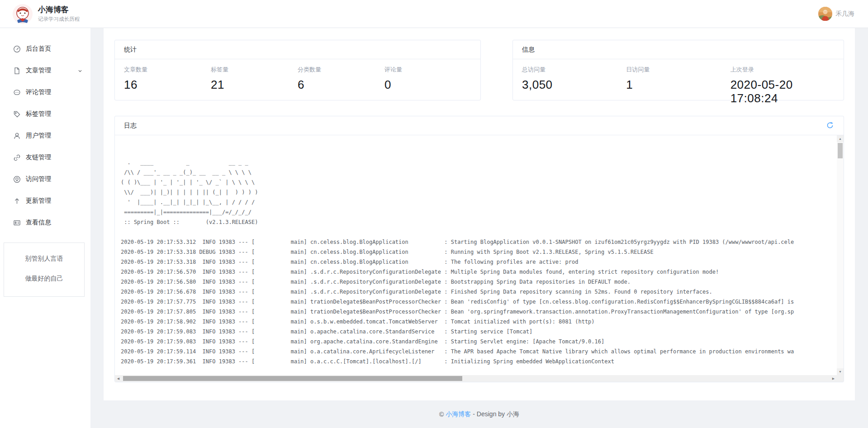  I want to click on info-card-title: 信息, so click(528, 50).